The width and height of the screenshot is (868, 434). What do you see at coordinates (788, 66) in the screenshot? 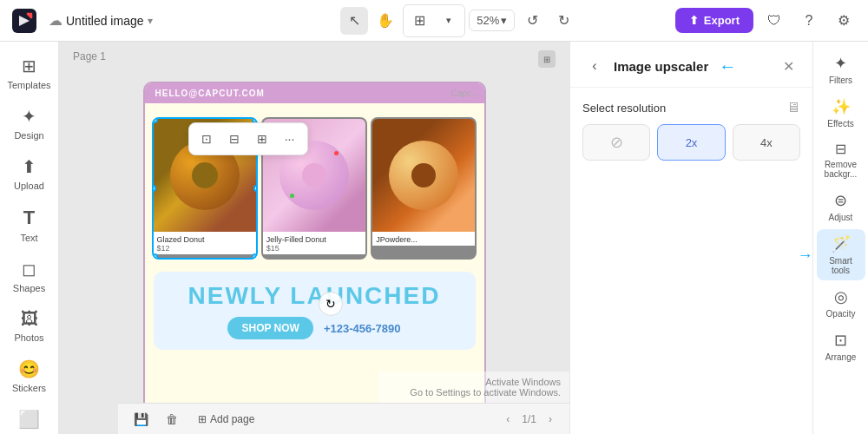
I see `close-upscaler-button: ✕` at bounding box center [788, 66].